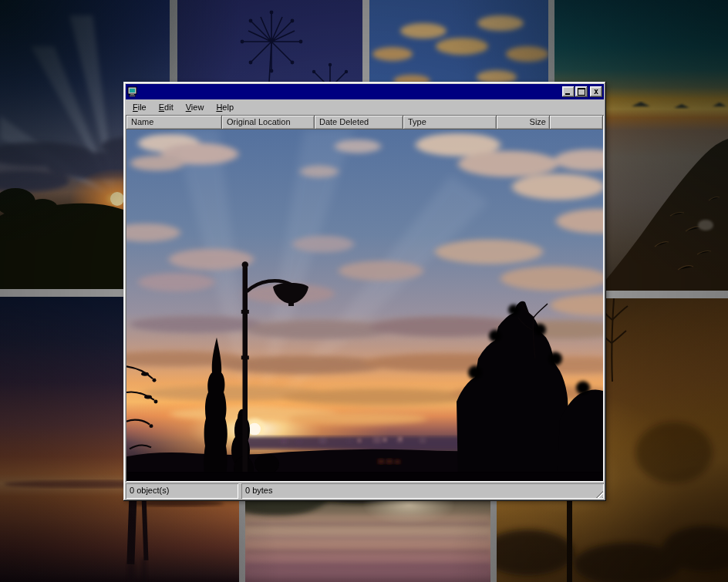 The width and height of the screenshot is (728, 582). Describe the element at coordinates (450, 123) in the screenshot. I see `column-header-type: Type` at that location.